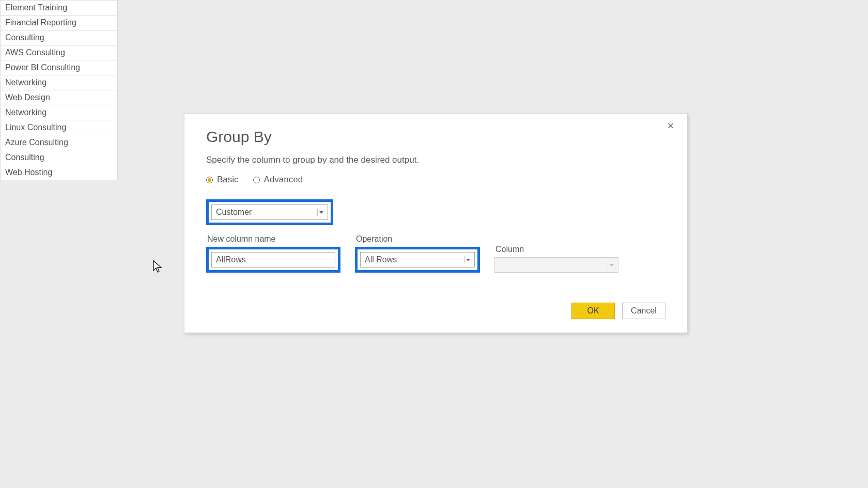  What do you see at coordinates (436, 160) in the screenshot?
I see `dialog-subtitle: Specify the column to group by and the d…` at bounding box center [436, 160].